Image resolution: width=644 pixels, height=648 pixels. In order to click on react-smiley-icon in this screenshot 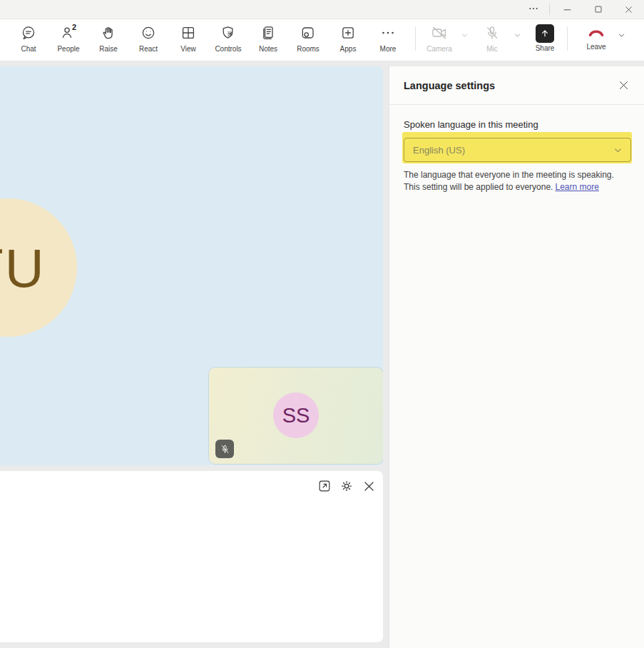, I will do `click(148, 34)`.